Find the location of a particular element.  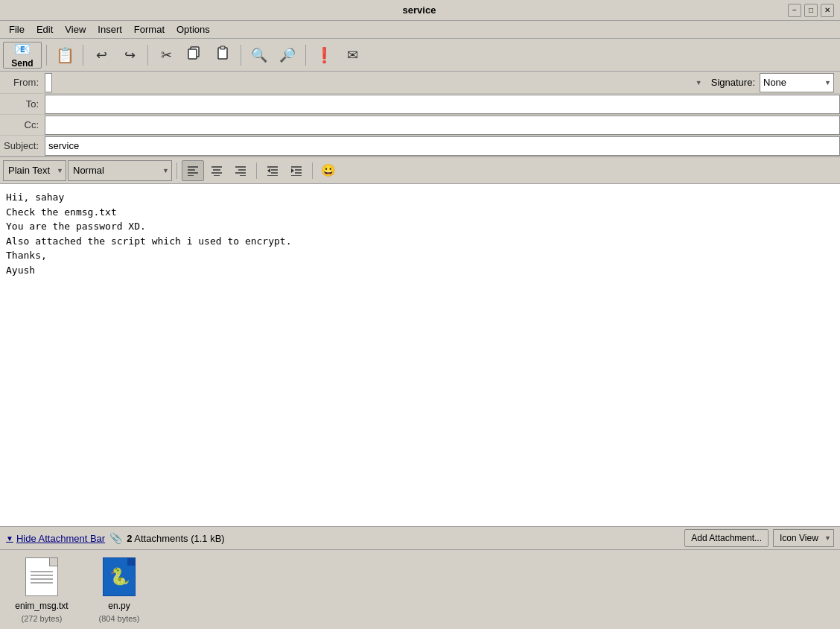

style-dropdown: Normal Heading 1 Heading 2 Heading 3 Pre… is located at coordinates (120, 171).